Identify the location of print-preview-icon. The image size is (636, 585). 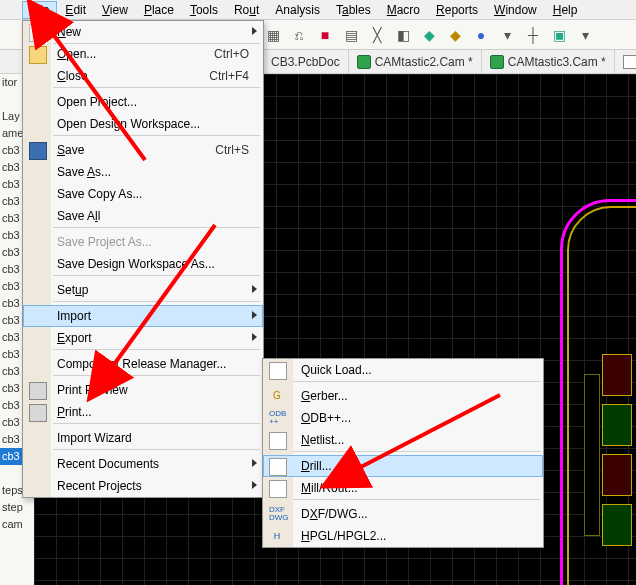
(38, 391).